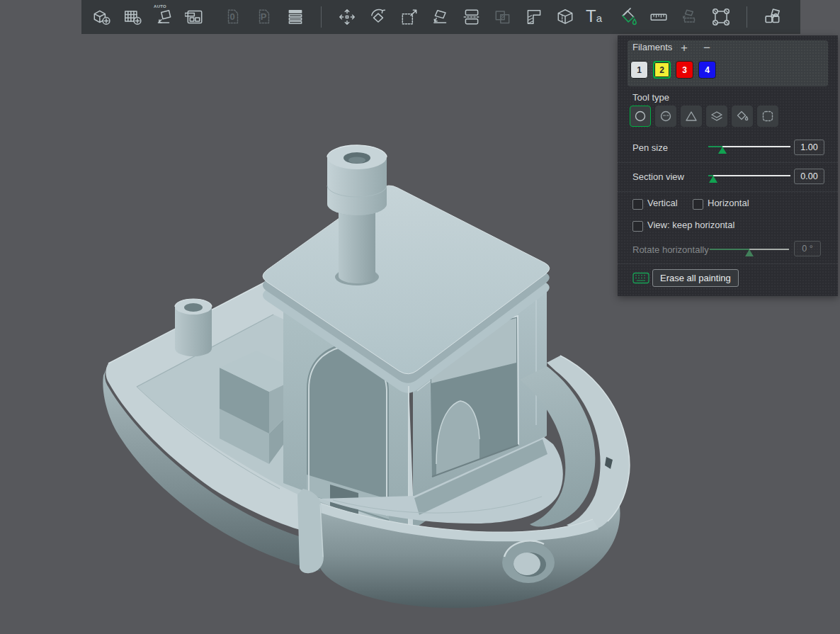  What do you see at coordinates (101, 17) in the screenshot?
I see `add-object-button` at bounding box center [101, 17].